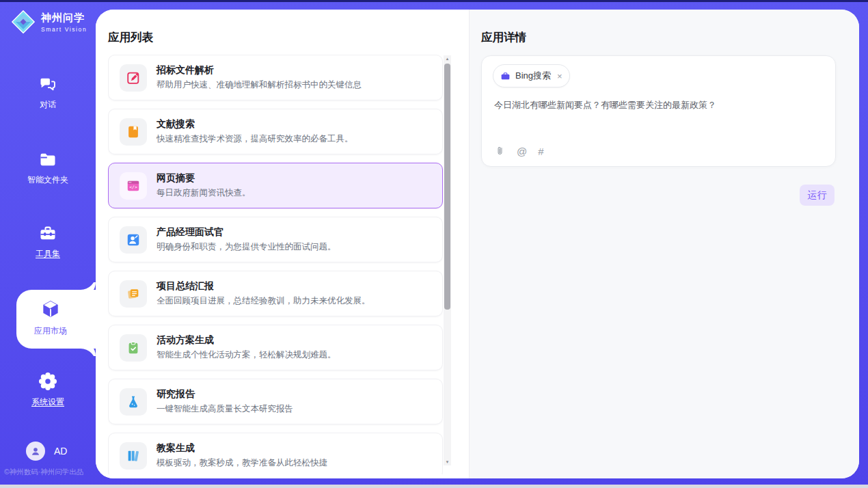 The height and width of the screenshot is (488, 868). What do you see at coordinates (133, 186) in the screenshot?
I see `webpage-code-icon: </>` at bounding box center [133, 186].